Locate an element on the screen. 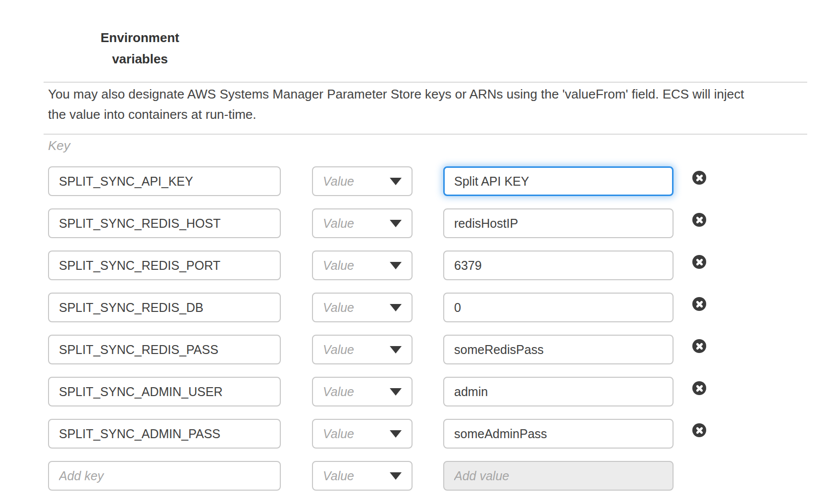  env-var-row-3: Value is located at coordinates (377, 265).